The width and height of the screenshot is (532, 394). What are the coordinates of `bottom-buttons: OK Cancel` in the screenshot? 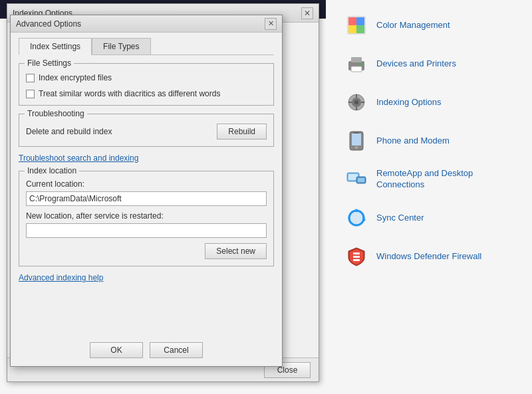 It's located at (146, 346).